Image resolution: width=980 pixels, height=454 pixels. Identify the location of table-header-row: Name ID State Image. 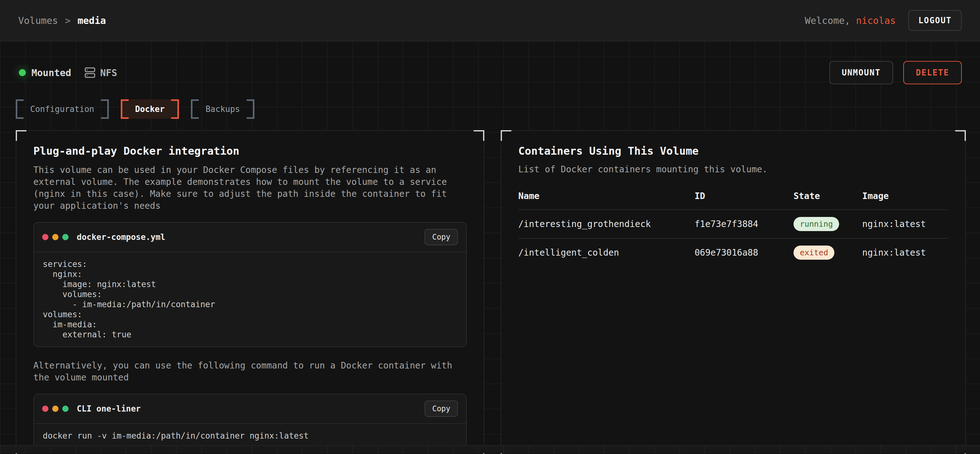
(733, 200).